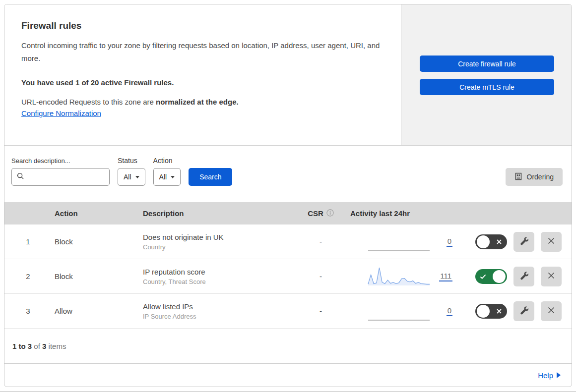 The height and width of the screenshot is (392, 576). Describe the element at coordinates (167, 177) in the screenshot. I see `action-dropdown: All` at that location.